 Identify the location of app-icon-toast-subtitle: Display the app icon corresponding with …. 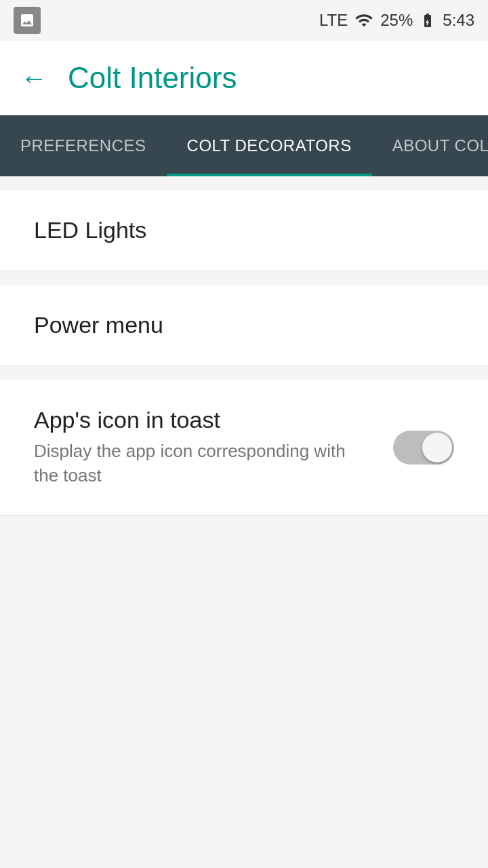
(203, 464).